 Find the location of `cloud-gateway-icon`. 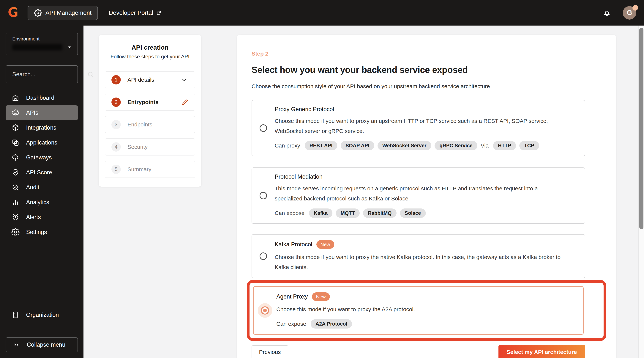

cloud-gateway-icon is located at coordinates (16, 158).